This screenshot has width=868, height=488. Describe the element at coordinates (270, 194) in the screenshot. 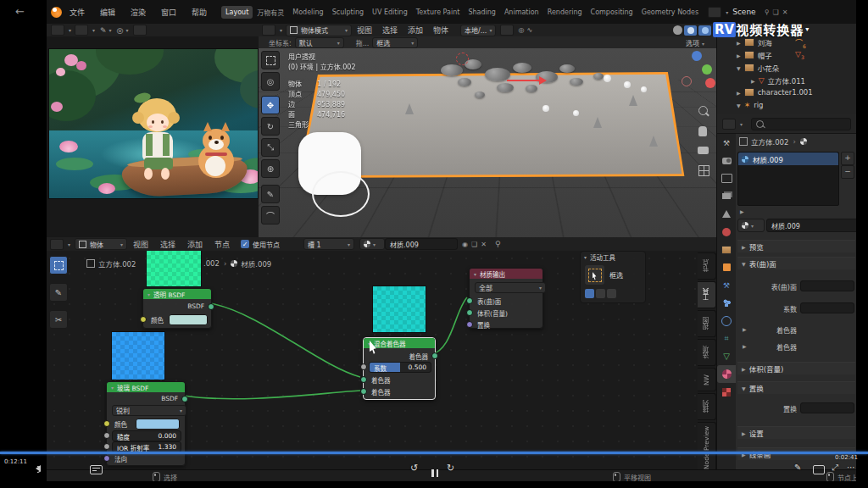

I see `annotate-tool: ✎` at that location.